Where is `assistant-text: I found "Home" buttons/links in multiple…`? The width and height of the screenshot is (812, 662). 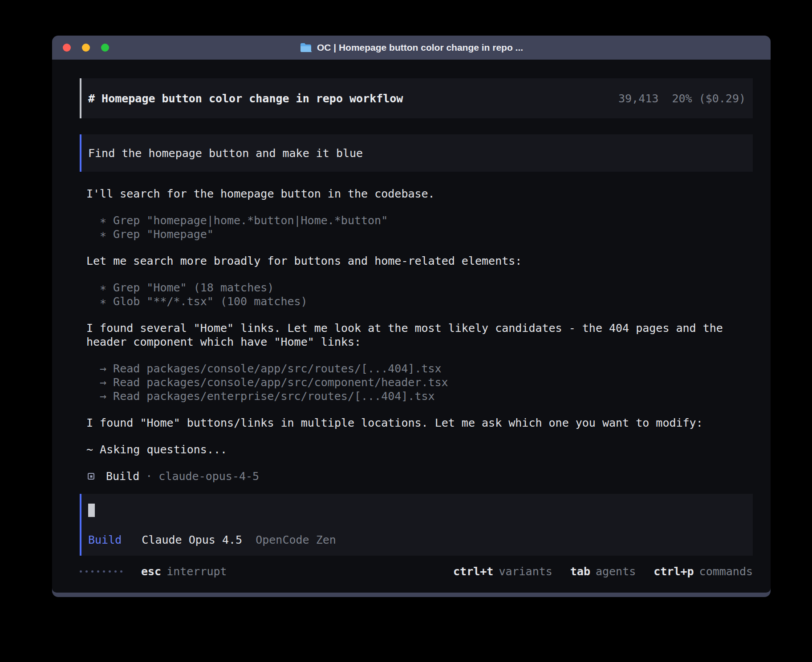
assistant-text: I found "Home" buttons/links in multiple… is located at coordinates (416, 423).